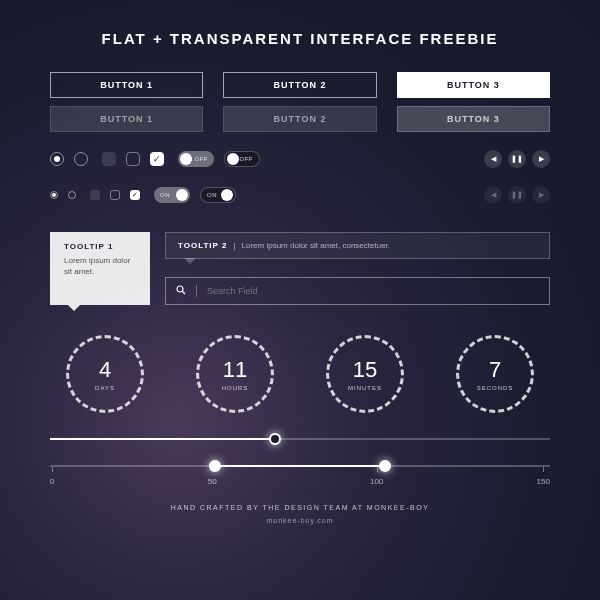 The height and width of the screenshot is (600, 600). I want to click on countdown-minutes: 15MINUTES, so click(365, 374).